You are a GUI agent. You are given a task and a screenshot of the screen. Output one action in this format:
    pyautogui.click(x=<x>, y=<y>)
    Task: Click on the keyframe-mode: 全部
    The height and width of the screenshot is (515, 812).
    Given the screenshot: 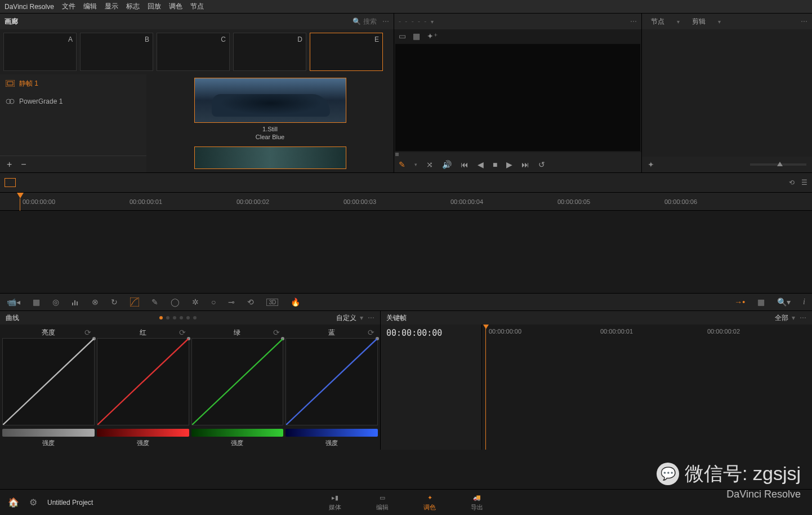 What is the action you would take?
    pyautogui.click(x=782, y=318)
    